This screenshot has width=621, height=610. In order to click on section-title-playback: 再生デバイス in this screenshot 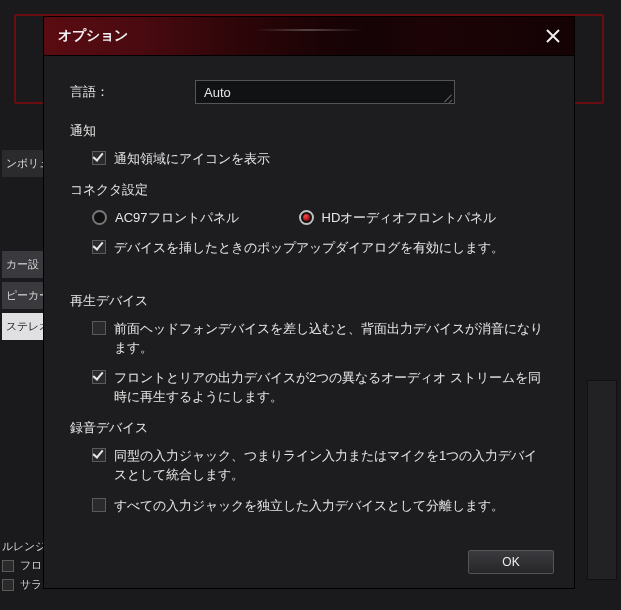, I will do `click(310, 301)`.